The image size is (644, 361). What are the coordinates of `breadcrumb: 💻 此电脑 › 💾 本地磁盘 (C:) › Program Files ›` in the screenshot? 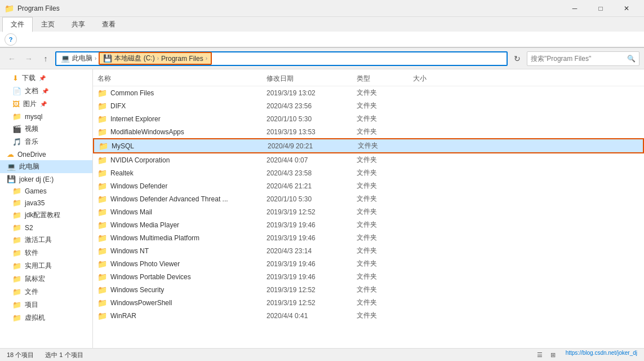 It's located at (282, 59).